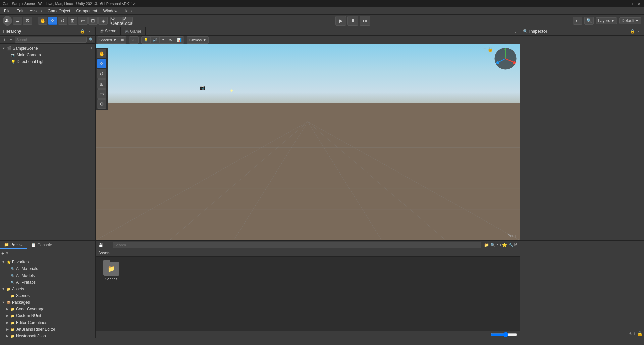 This screenshot has height=345, width=644. I want to click on menu-file: File, so click(7, 11).